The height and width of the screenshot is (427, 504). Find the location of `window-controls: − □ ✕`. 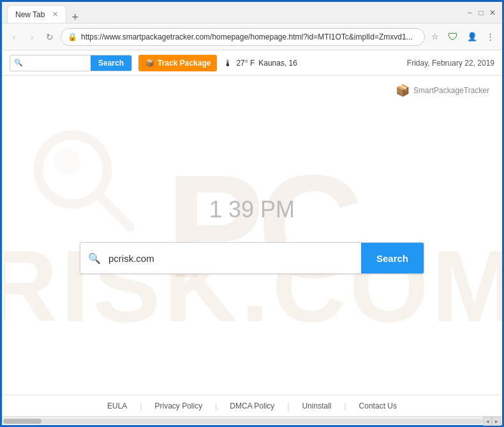

window-controls: − □ ✕ is located at coordinates (481, 13).